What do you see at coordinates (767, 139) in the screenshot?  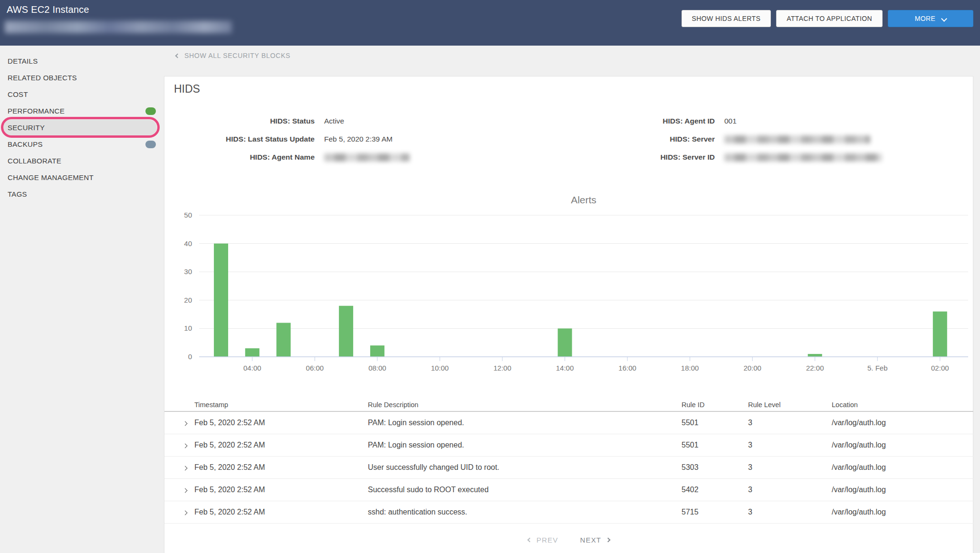 I see `hids-fields-right: HIDS: Agent ID001HIDS: ServerHIDS: Serve…` at bounding box center [767, 139].